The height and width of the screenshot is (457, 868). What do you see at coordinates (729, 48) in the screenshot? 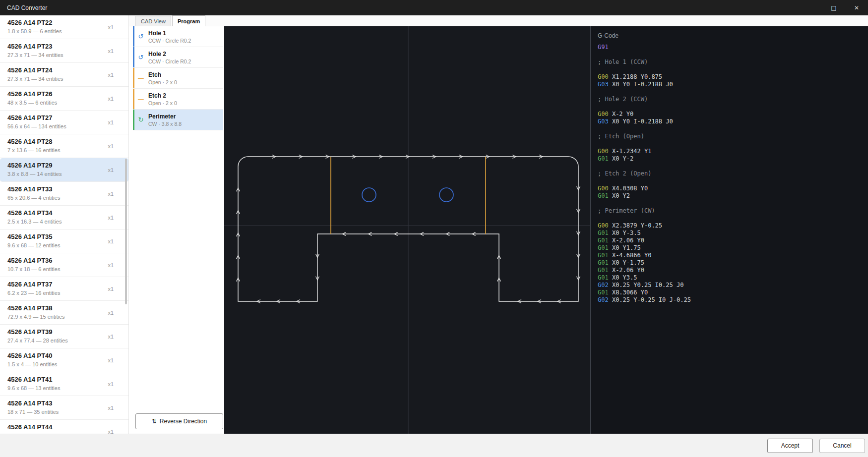
I see `gcode-line: G91` at bounding box center [729, 48].